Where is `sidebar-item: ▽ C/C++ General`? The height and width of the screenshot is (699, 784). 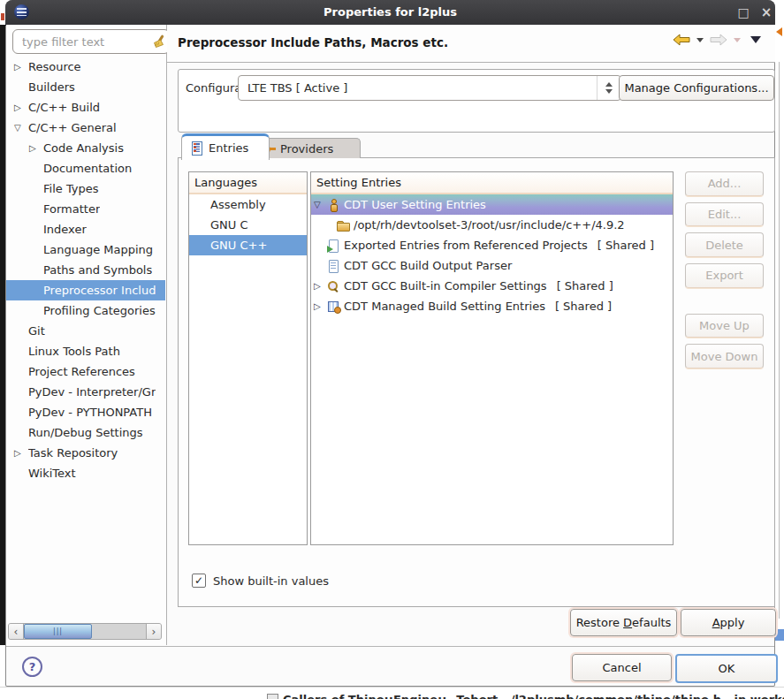
sidebar-item: ▽ C/C++ General is located at coordinates (86, 127).